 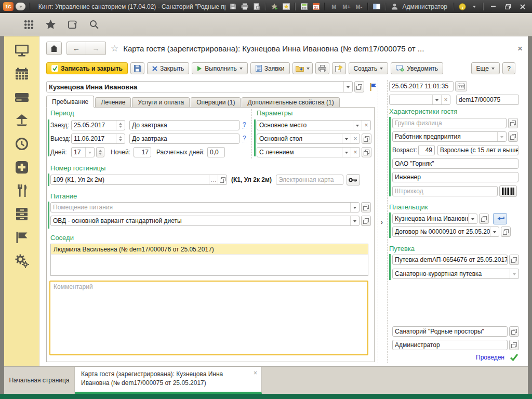 What do you see at coordinates (168, 380) in the screenshot?
I see `tab-guest-card: Карта гостя (зарегистрирована): Кузнецов…` at bounding box center [168, 380].